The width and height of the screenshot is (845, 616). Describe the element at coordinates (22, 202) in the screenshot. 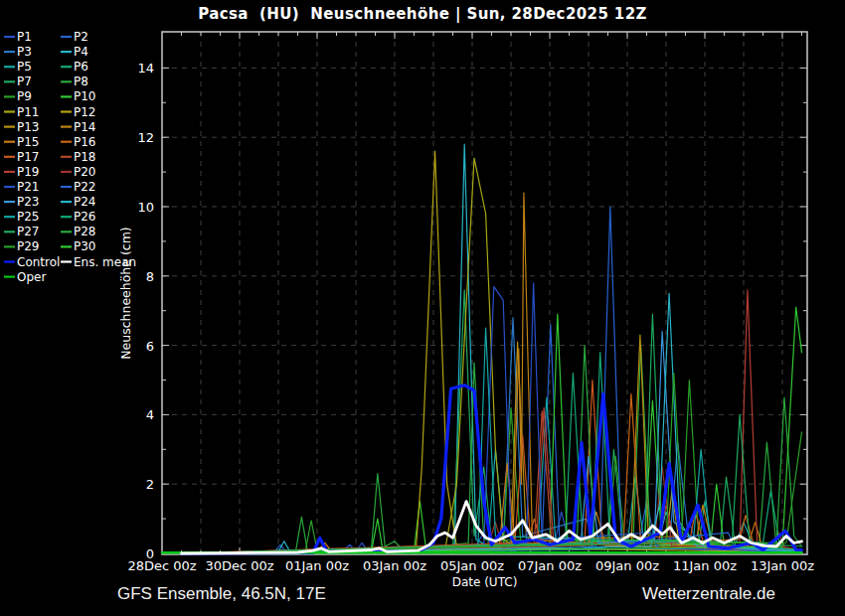

I see `legend-item-p23: P23` at that location.